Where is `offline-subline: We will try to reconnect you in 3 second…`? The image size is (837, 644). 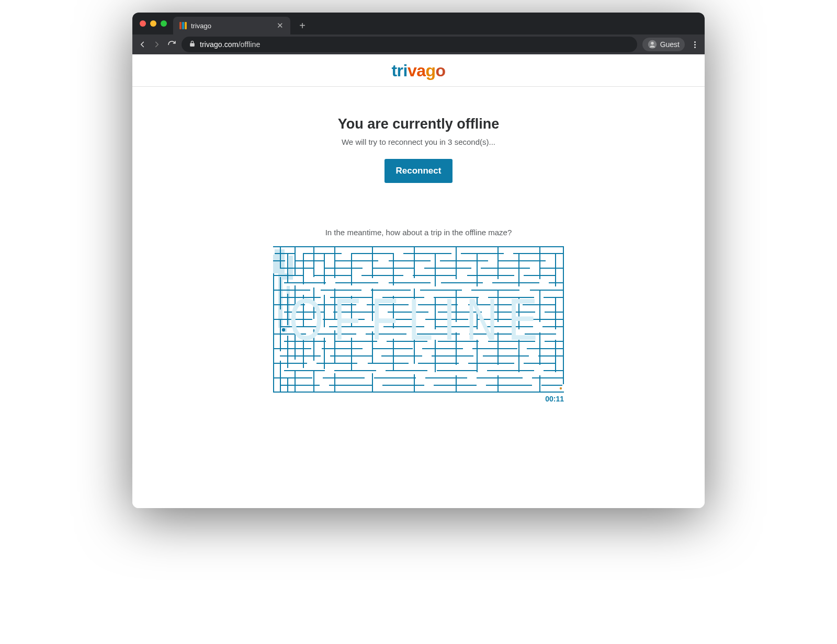
offline-subline: We will try to reconnect you in 3 second… is located at coordinates (418, 142).